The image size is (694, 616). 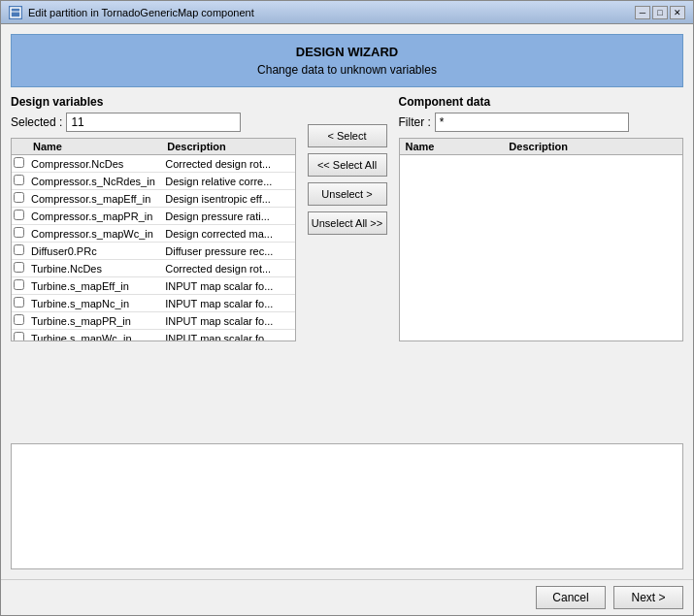 I want to click on row-description: Diffuser pressure rec..., so click(x=227, y=251).